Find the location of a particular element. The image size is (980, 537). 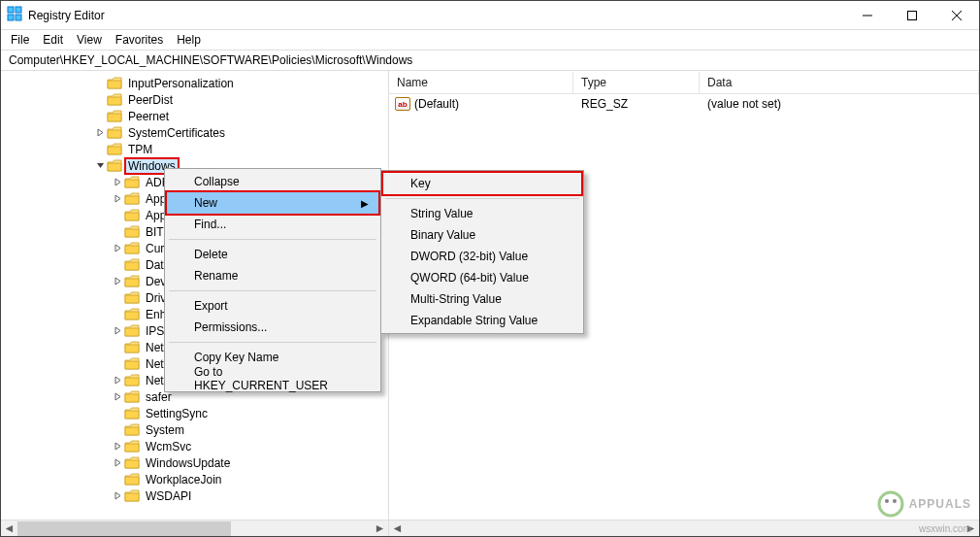

tree-node: SettingSync is located at coordinates (194, 414).